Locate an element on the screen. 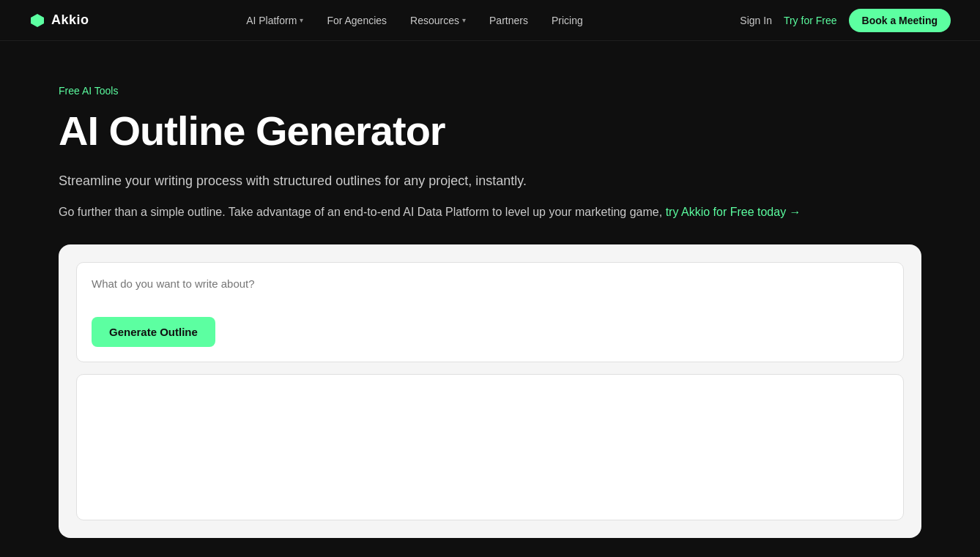  page-subtitle: Streamline your writing process with str… is located at coordinates (490, 182).